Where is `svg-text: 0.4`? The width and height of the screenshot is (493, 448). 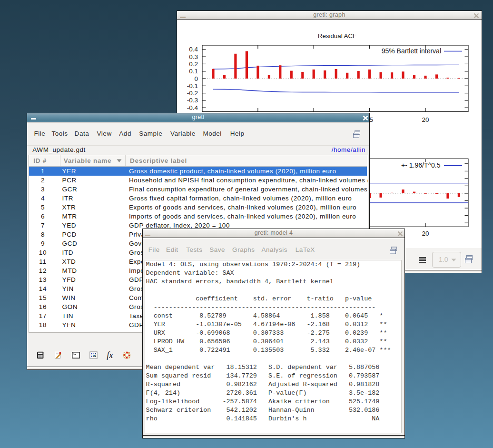 svg-text: 0.4 is located at coordinates (193, 50).